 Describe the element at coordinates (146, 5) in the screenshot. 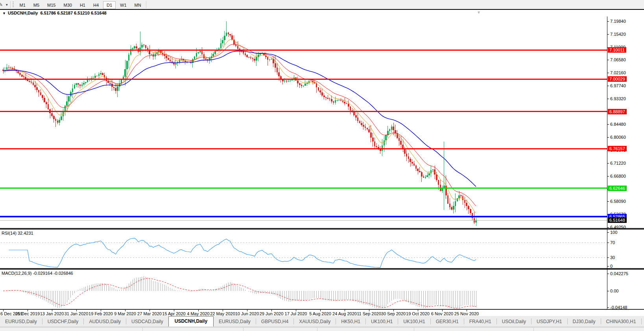

I see `toolbar-separator` at that location.